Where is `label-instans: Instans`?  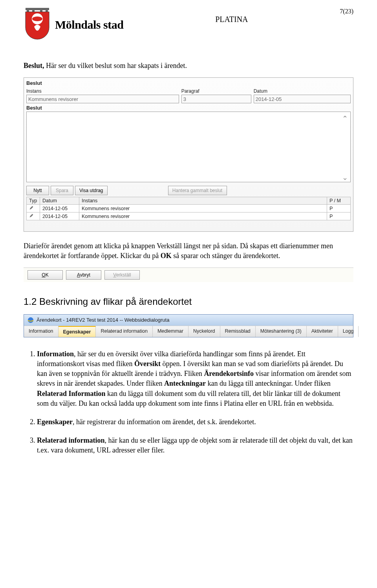
label-instans: Instans is located at coordinates (103, 91).